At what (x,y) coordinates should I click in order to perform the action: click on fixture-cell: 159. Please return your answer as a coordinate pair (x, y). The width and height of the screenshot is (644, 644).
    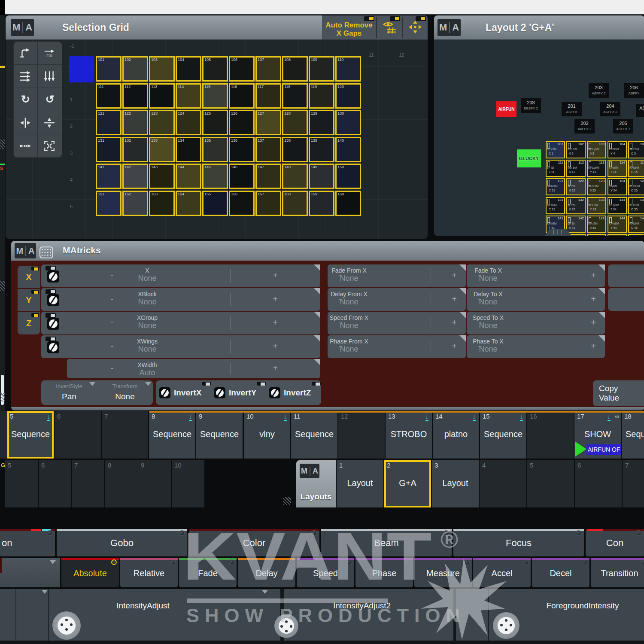
    Looking at the image, I should click on (322, 204).